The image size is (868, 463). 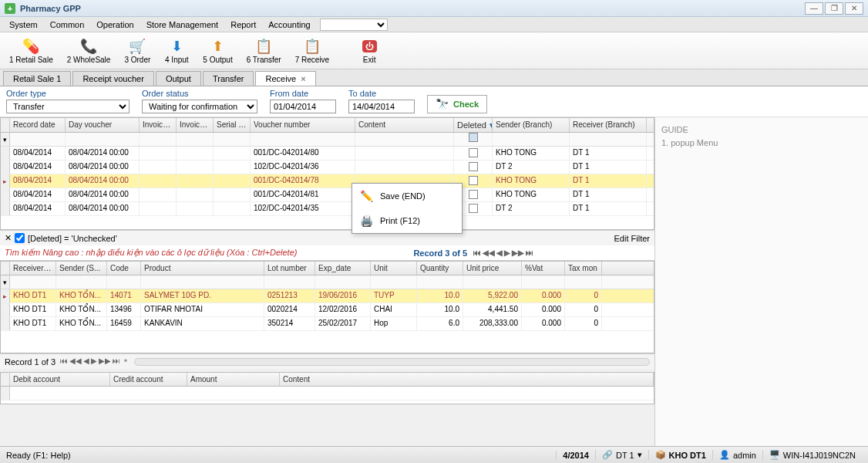 I want to click on dcol-tax: Tax mon, so click(x=584, y=269).